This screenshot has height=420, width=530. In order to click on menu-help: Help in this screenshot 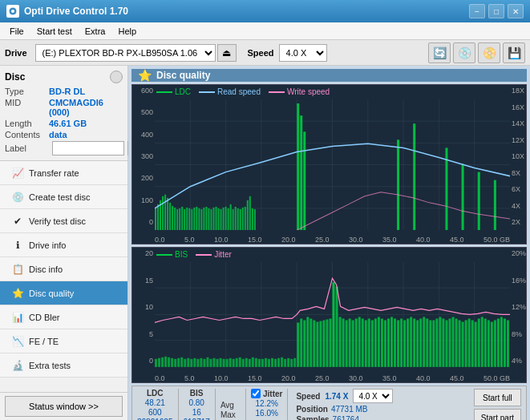, I will do `click(127, 31)`.